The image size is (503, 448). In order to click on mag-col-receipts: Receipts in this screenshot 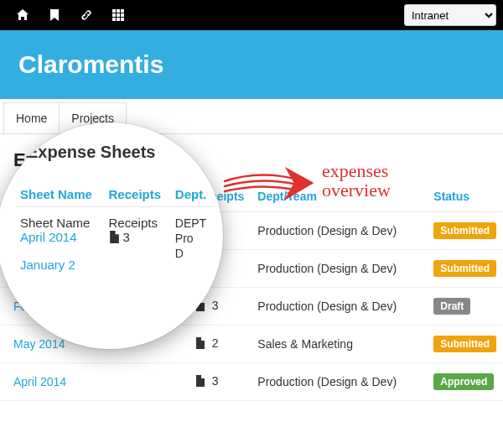, I will do `click(139, 195)`.